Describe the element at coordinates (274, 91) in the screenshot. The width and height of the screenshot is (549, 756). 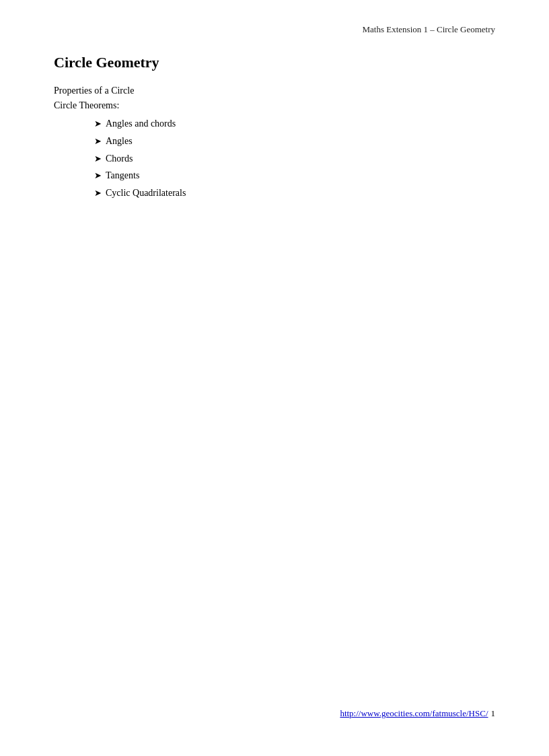
I see `toc-line1: Properties of a Circle` at that location.